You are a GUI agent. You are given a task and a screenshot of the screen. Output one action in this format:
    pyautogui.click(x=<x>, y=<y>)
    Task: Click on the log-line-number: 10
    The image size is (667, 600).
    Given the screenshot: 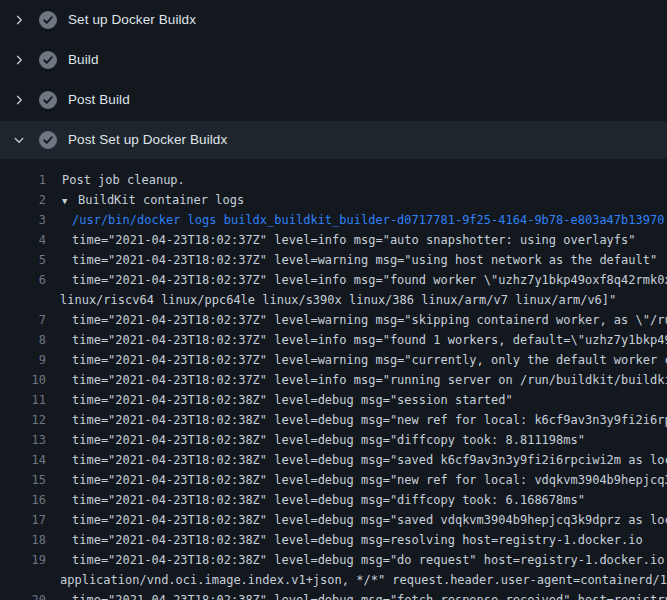 What is the action you would take?
    pyautogui.click(x=23, y=380)
    